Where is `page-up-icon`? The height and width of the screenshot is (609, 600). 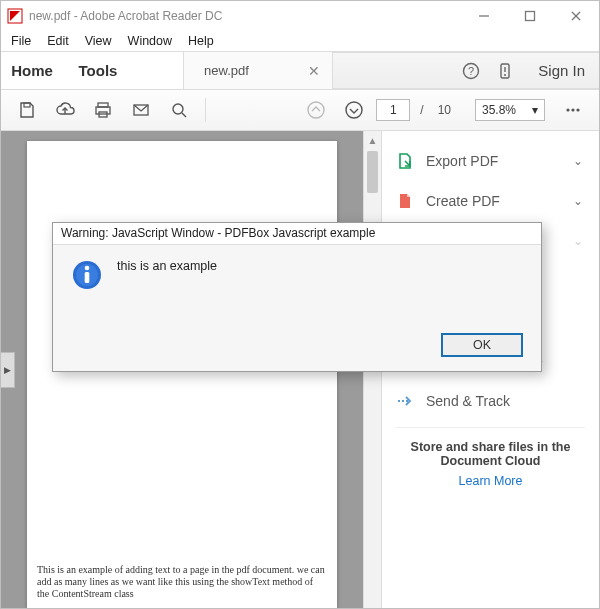 page-up-icon is located at coordinates (316, 110).